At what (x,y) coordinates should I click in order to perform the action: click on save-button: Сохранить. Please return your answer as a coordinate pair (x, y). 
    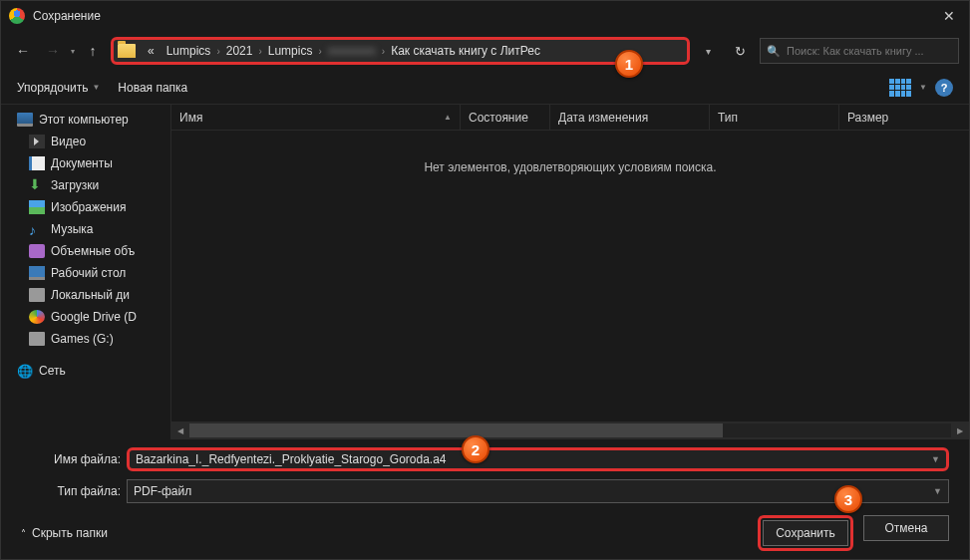
    Looking at the image, I should click on (806, 533).